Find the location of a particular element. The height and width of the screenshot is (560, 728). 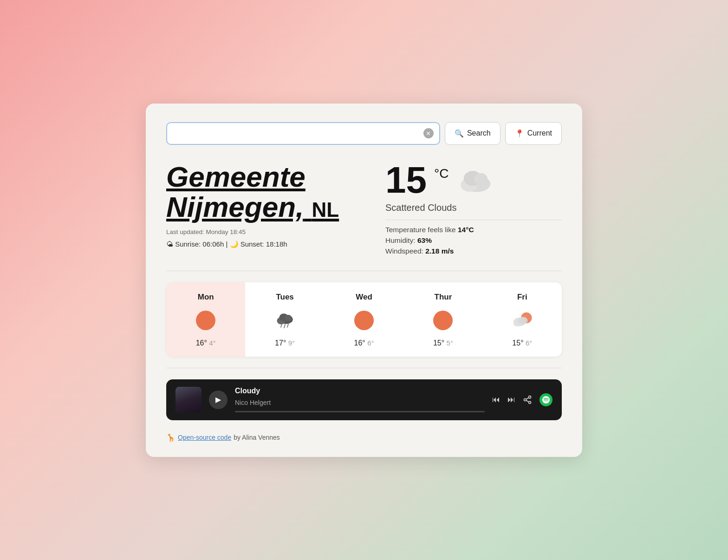

track-title: Cloudy is located at coordinates (360, 391).